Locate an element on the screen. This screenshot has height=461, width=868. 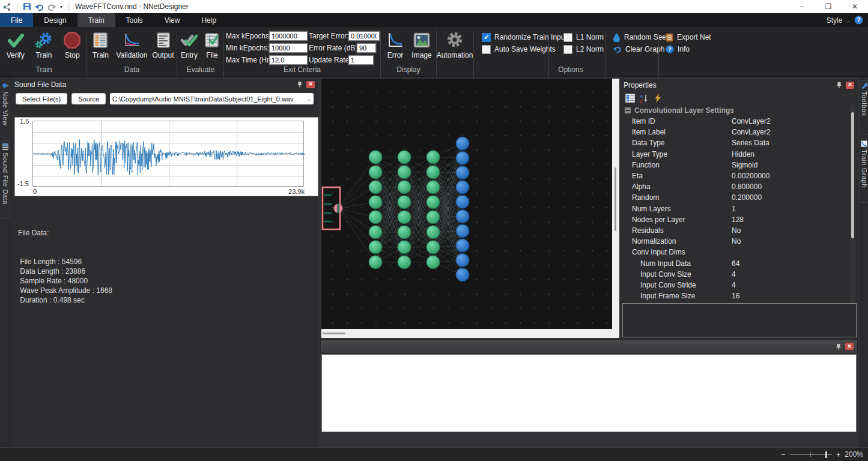
quick-access-dropdown-icon: ▾ is located at coordinates (61, 7).